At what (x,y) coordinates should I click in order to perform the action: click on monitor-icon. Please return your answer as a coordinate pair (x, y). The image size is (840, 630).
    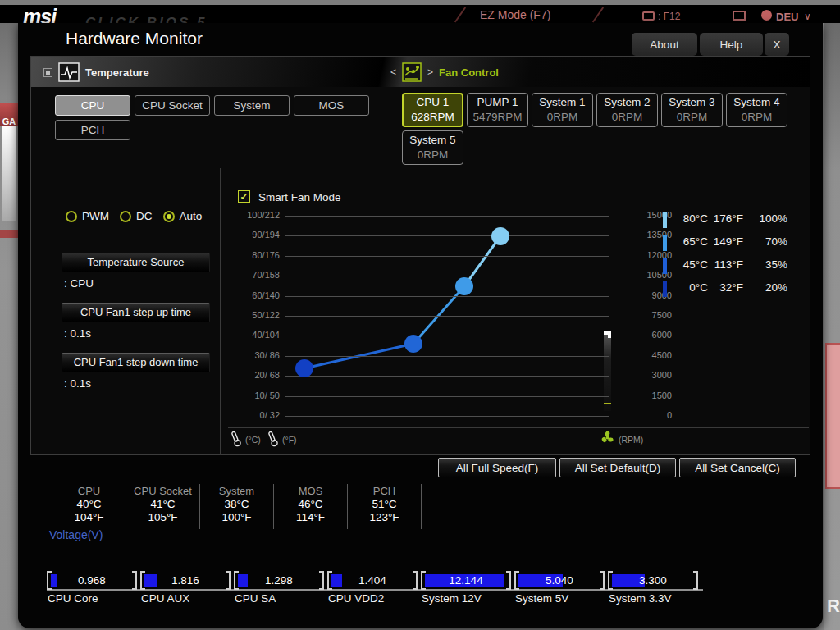
    Looking at the image, I should click on (739, 16).